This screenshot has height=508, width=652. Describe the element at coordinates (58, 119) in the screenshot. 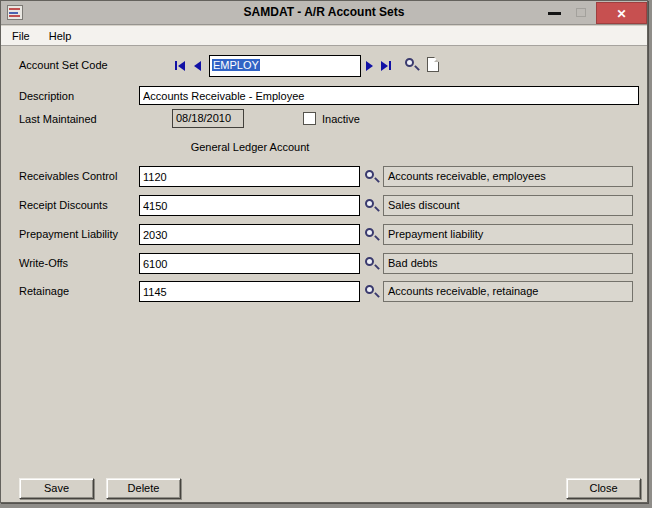

I see `last-maintained-label: Last Maintained` at that location.